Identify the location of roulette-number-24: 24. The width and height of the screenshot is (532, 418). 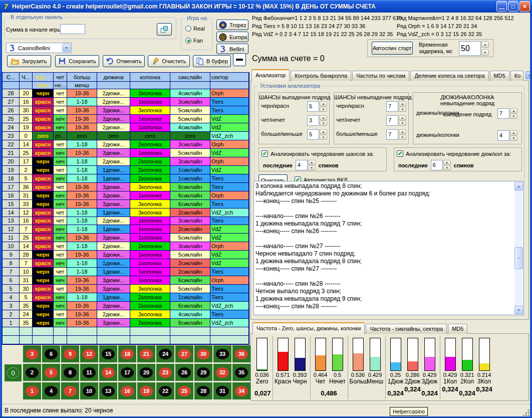
(165, 354).